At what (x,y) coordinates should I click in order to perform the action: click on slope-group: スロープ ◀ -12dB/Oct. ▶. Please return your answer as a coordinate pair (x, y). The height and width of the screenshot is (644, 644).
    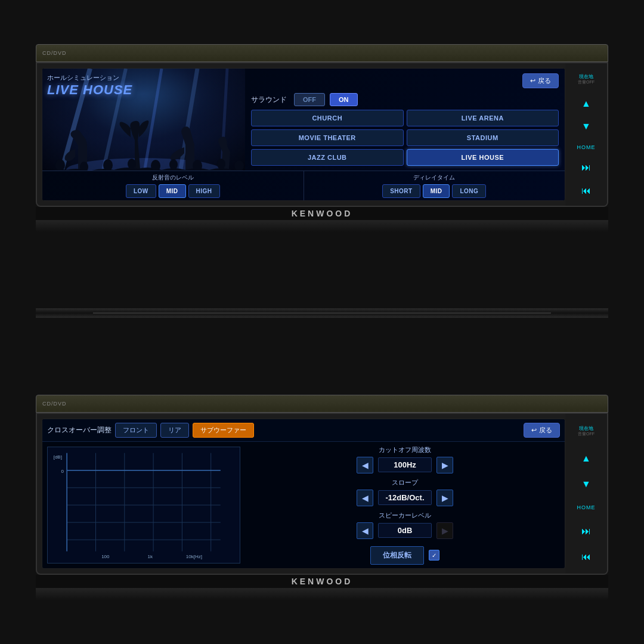
    Looking at the image, I should click on (405, 493).